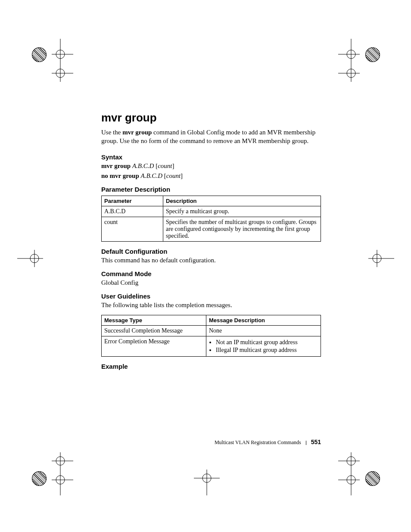  Describe the element at coordinates (211, 252) in the screenshot. I see `section-heading-default-configuration: Default Configuration` at that location.